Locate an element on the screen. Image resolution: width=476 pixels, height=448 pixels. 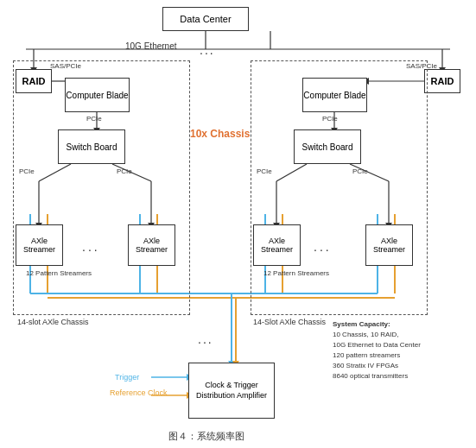
reference-clock-label: Reference Clock is located at coordinates (138, 394).